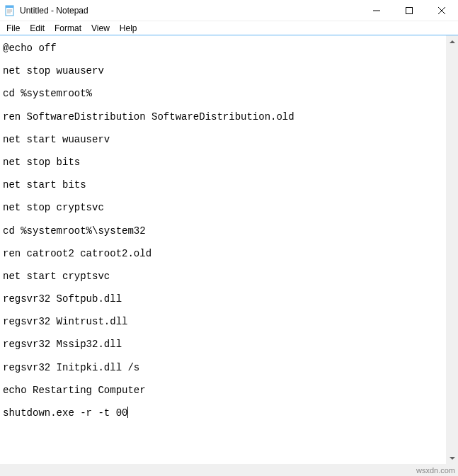  Describe the element at coordinates (442, 10) in the screenshot. I see `close-button` at that location.